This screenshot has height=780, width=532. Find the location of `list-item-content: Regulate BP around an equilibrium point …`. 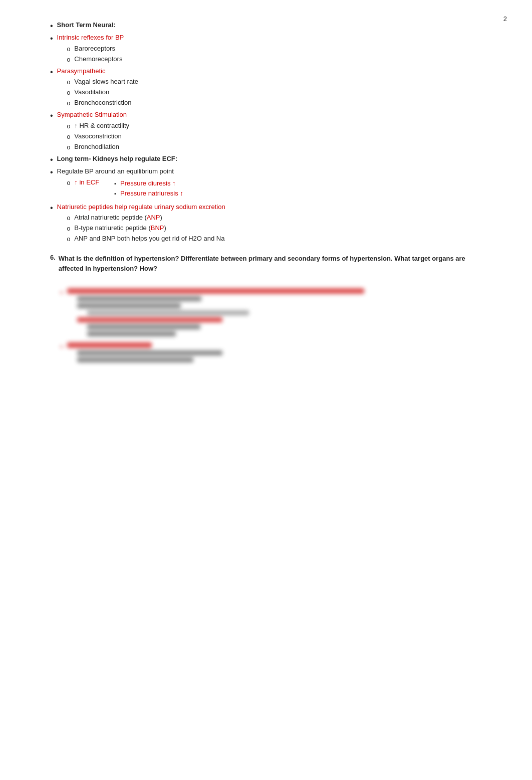

list-item-content: Regulate BP around an equilibrium point … is located at coordinates (275, 183).